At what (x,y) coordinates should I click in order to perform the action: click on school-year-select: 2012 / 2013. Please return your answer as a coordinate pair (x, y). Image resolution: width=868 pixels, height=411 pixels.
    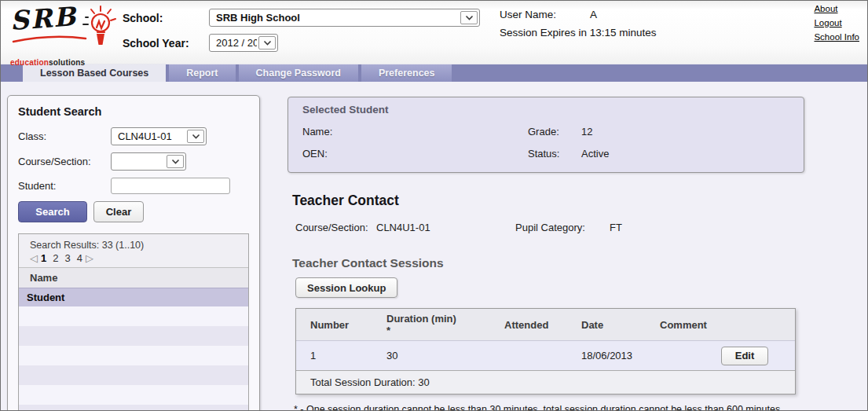
    Looking at the image, I should click on (244, 42).